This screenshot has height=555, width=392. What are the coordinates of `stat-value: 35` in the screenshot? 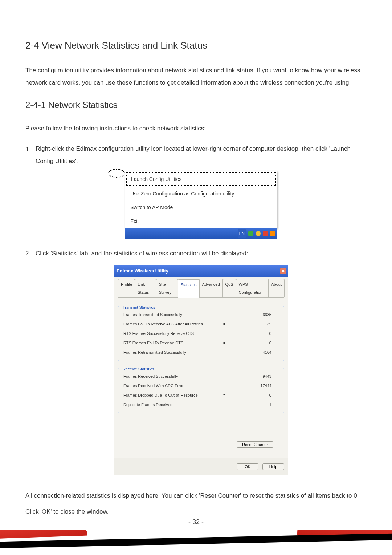 It's located at (256, 324).